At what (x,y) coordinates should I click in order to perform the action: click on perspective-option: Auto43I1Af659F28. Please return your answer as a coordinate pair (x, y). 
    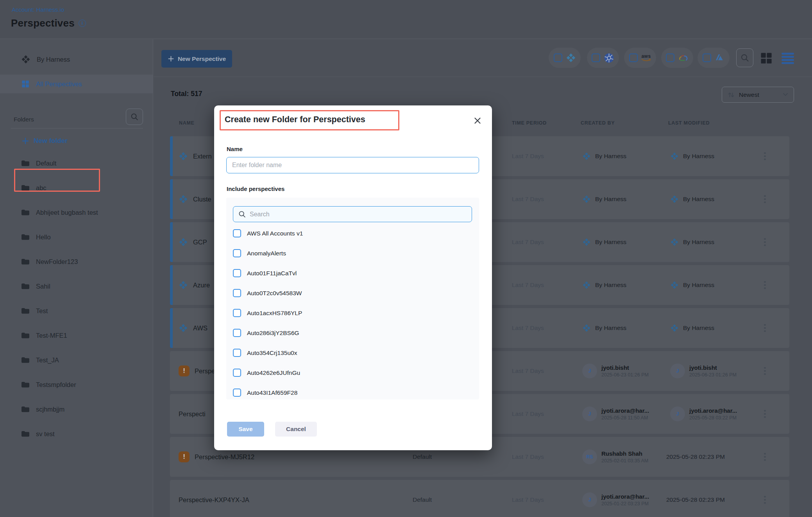
    Looking at the image, I should click on (352, 391).